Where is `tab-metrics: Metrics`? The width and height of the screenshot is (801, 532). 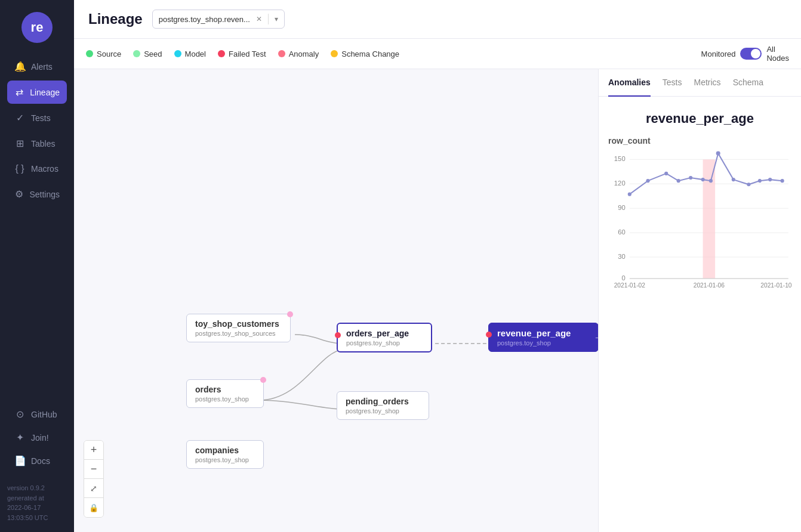 tab-metrics: Metrics is located at coordinates (708, 83).